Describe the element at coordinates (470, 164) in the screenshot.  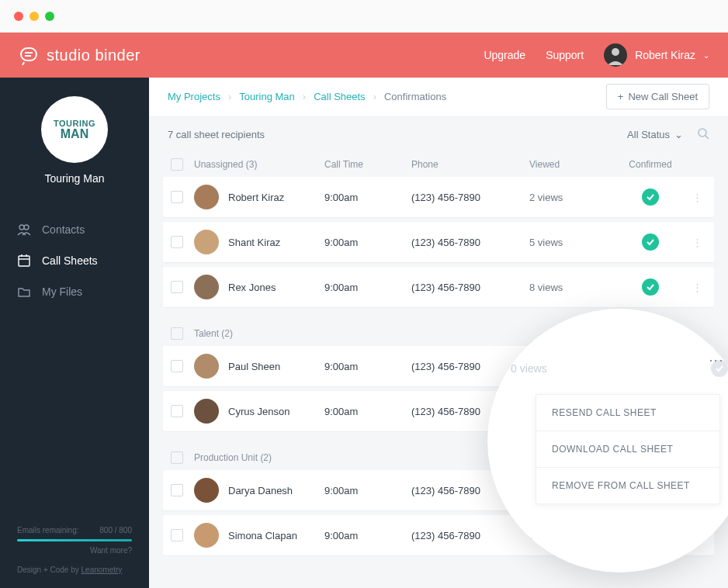
I see `column-header-phone: Phone` at that location.